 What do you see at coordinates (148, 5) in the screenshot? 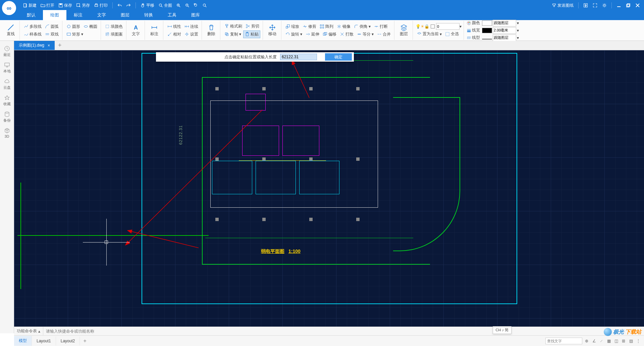
I see `pan-button: 平移` at bounding box center [148, 5].